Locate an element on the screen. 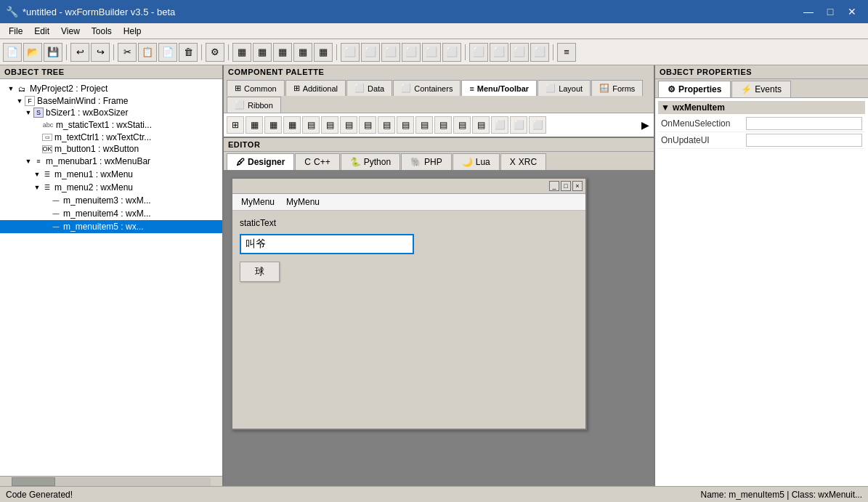  menu-help: Help is located at coordinates (132, 31).